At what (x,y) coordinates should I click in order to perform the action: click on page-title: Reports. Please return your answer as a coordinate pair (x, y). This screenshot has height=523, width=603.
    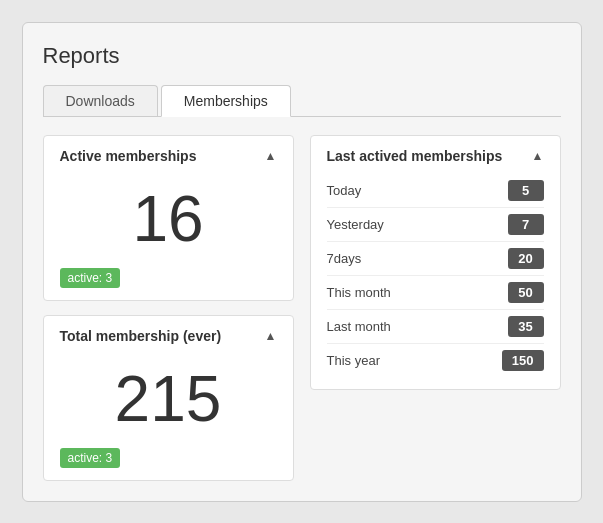
    Looking at the image, I should click on (302, 56).